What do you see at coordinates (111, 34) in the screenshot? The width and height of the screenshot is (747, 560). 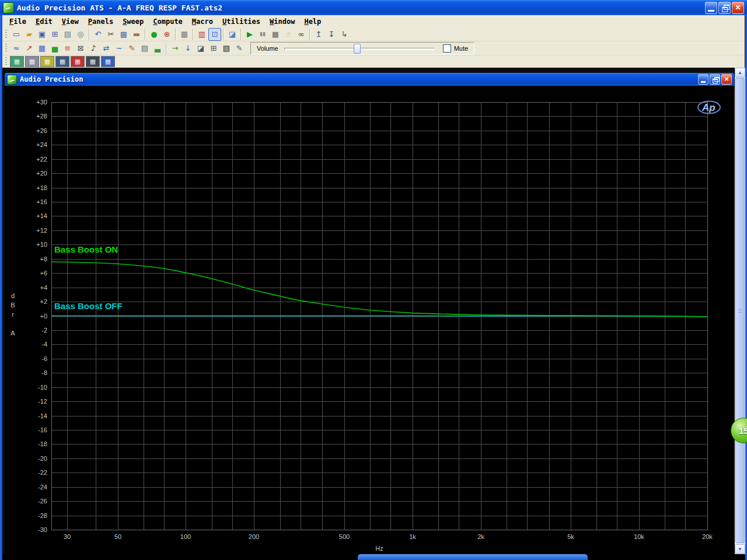 I see `cut-button: ✂` at bounding box center [111, 34].